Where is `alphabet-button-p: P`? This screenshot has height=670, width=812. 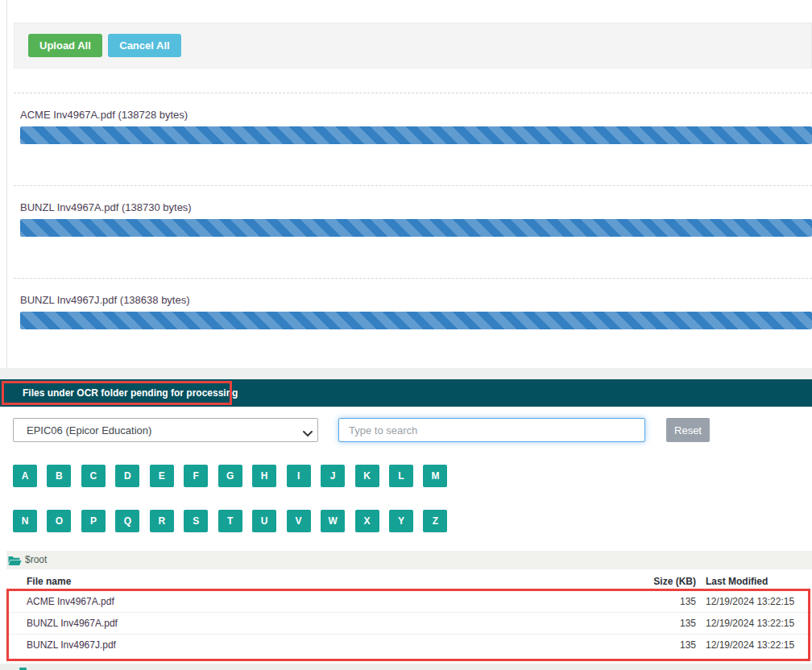
alphabet-button-p: P is located at coordinates (93, 521).